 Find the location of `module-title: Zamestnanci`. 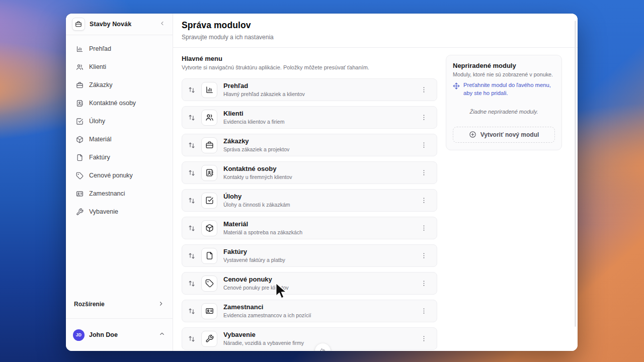

module-title: Zamestnanci is located at coordinates (268, 308).